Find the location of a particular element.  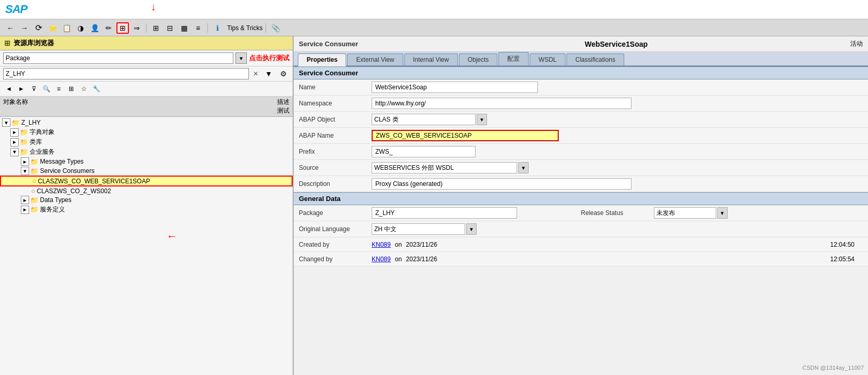

tree-item-msgtypes: ► 📁 Message Types is located at coordinates (147, 162).